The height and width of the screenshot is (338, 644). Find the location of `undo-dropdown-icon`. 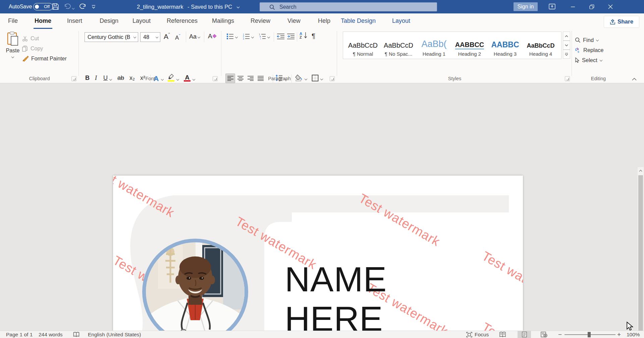

undo-dropdown-icon is located at coordinates (76, 9).